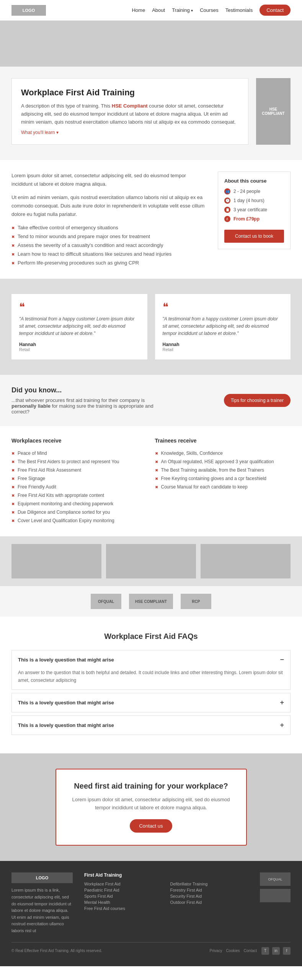 This screenshot has height=980, width=302. Describe the element at coordinates (130, 111) in the screenshot. I see `course-main-card: Workplace First Aid Training A descripti…` at that location.